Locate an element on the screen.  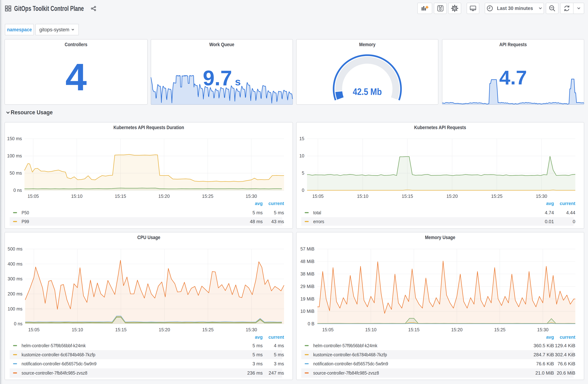
svg-text: 200 ms is located at coordinates (15, 294).